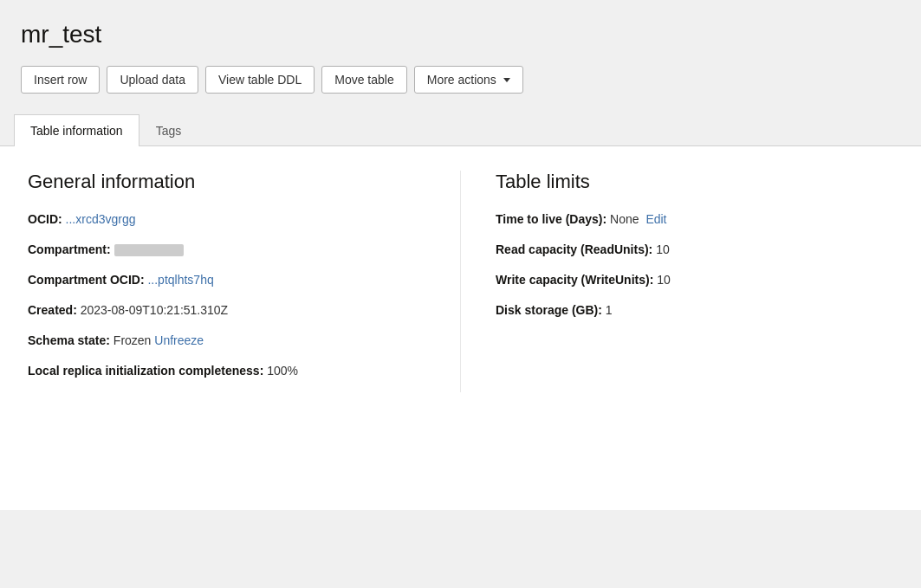 This screenshot has width=921, height=588. What do you see at coordinates (664, 280) in the screenshot?
I see `write-capacity-value: 10` at bounding box center [664, 280].